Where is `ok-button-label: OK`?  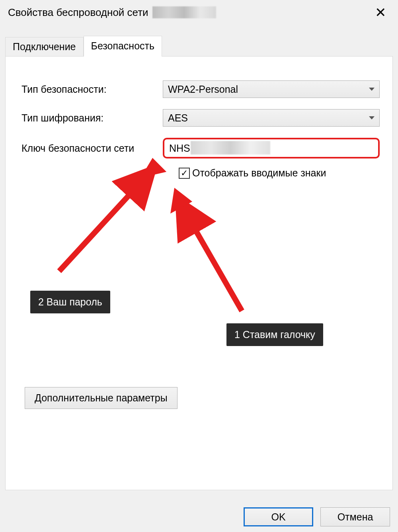 ok-button-label: OK is located at coordinates (278, 517).